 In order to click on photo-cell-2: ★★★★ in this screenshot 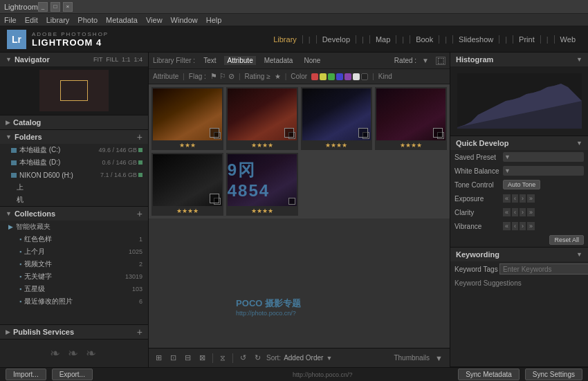, I will do `click(262, 119)`.